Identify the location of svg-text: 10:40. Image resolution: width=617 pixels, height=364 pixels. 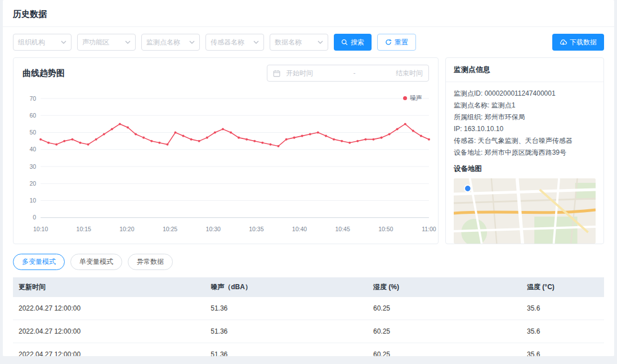
(299, 229).